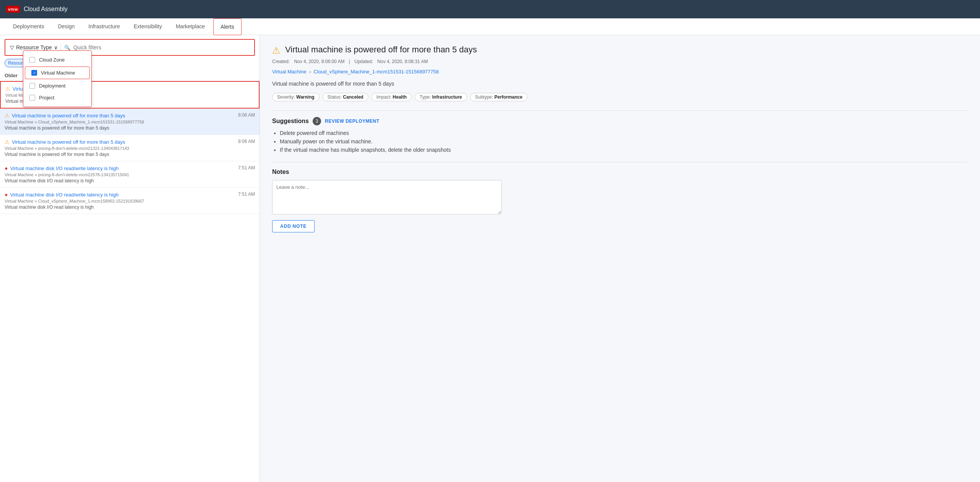 Image resolution: width=980 pixels, height=482 pixels. Describe the element at coordinates (484, 97) in the screenshot. I see `tag-subtype-key: Subtype` at that location.